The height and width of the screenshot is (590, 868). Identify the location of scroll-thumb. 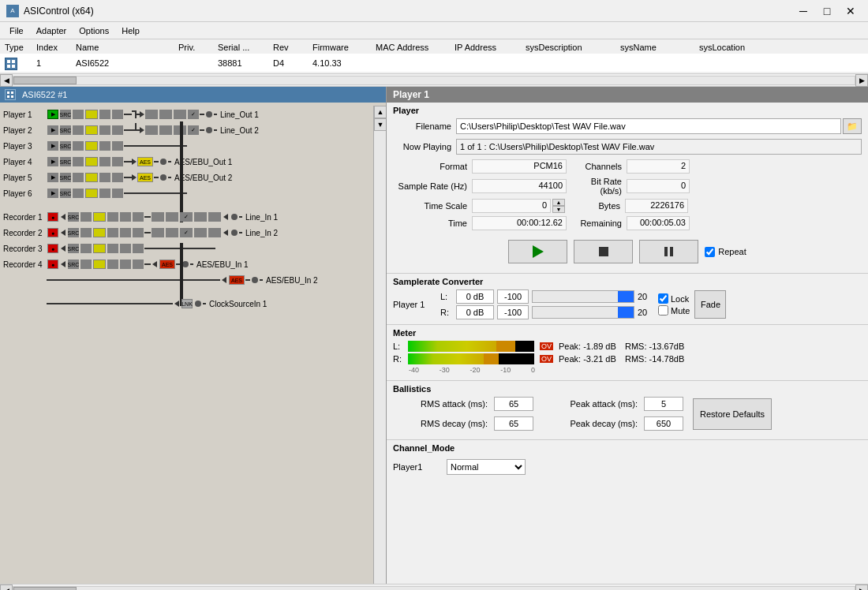
(45, 80).